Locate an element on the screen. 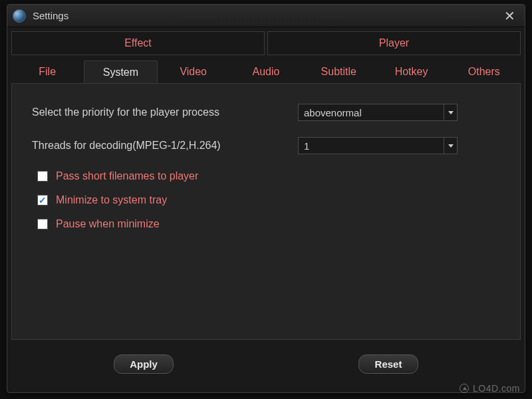  threads-select: 1 is located at coordinates (378, 146).